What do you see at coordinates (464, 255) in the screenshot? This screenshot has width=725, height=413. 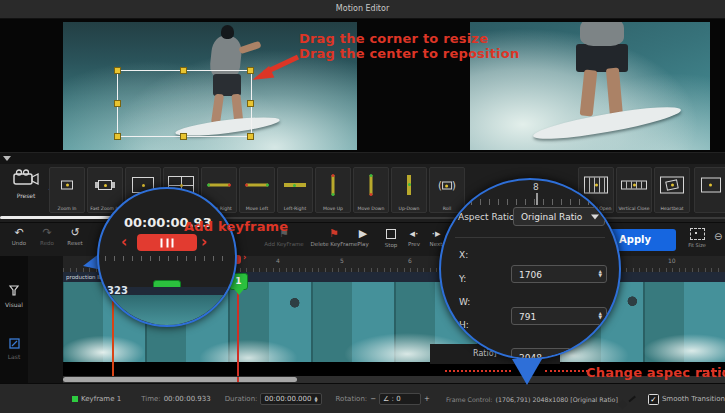 I see `x-field-label: X:` at bounding box center [464, 255].